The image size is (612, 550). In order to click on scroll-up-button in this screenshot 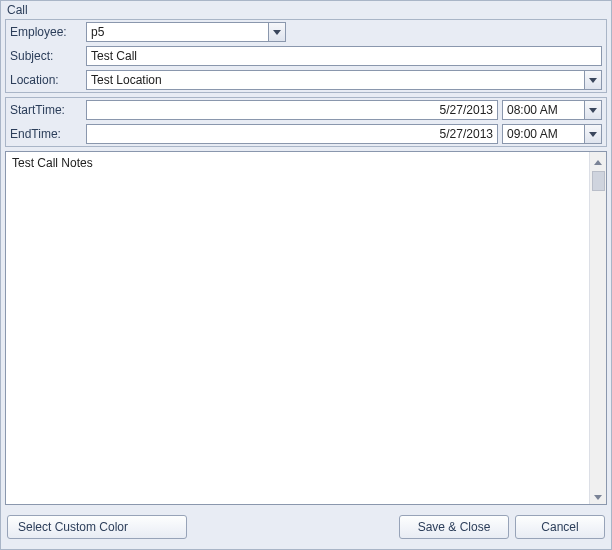, I will do `click(598, 160)`.